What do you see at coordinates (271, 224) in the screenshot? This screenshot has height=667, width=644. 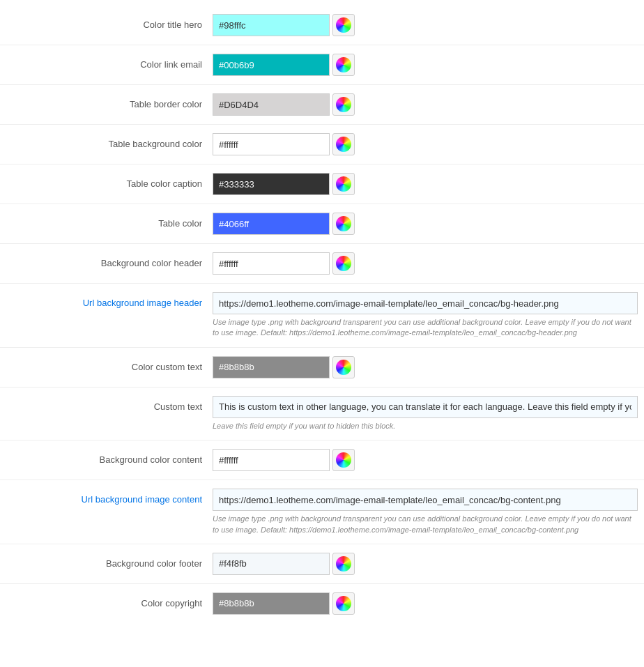 I see `color-input-table-color` at bounding box center [271, 224].